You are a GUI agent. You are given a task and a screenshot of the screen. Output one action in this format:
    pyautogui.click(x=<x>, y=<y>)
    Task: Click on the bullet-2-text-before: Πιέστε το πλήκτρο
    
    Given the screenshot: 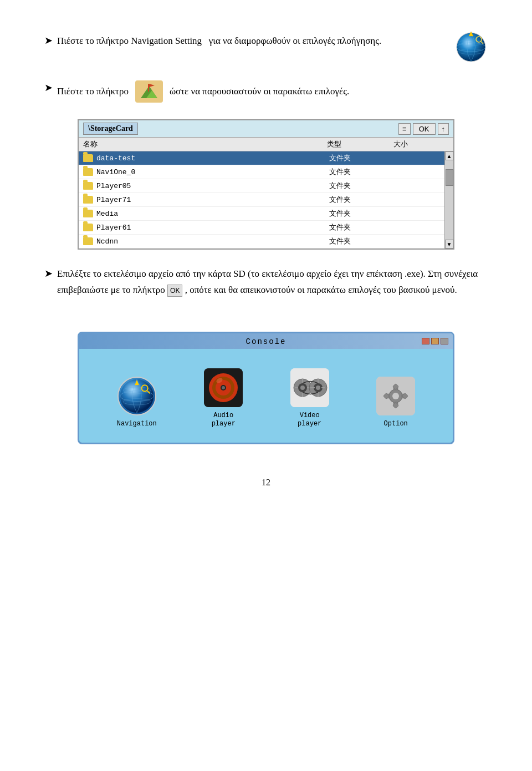 What is the action you would take?
    pyautogui.click(x=93, y=92)
    